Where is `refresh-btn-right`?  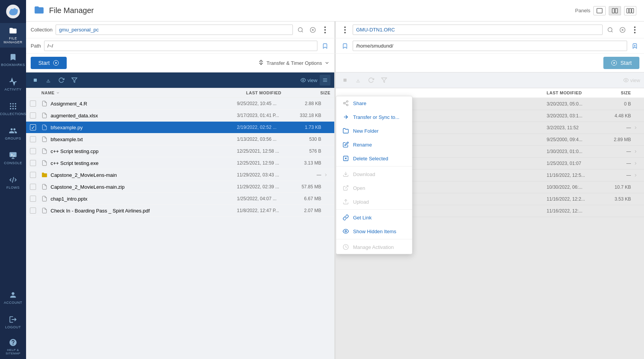 refresh-btn-right is located at coordinates (371, 80).